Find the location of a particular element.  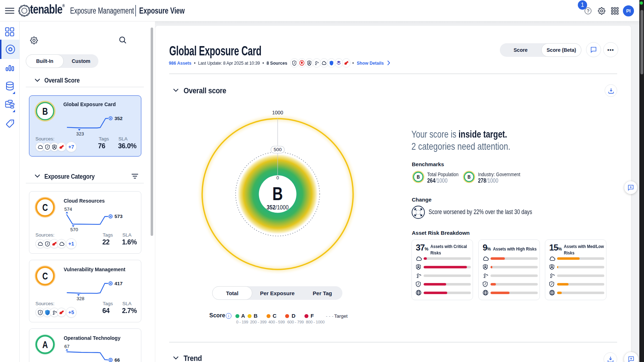

svg-text: 352 is located at coordinates (119, 119).